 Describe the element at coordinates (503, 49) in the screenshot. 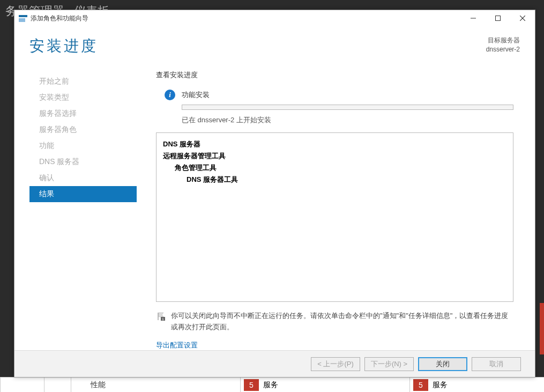

I see `target-server-name: dnsserver-2` at that location.